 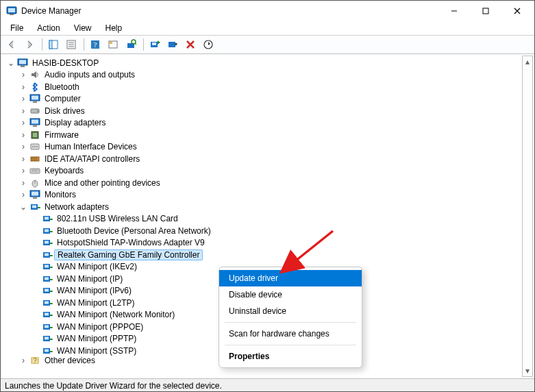 What do you see at coordinates (264, 171) in the screenshot?
I see `tree-category: › Keyboards` at bounding box center [264, 171].